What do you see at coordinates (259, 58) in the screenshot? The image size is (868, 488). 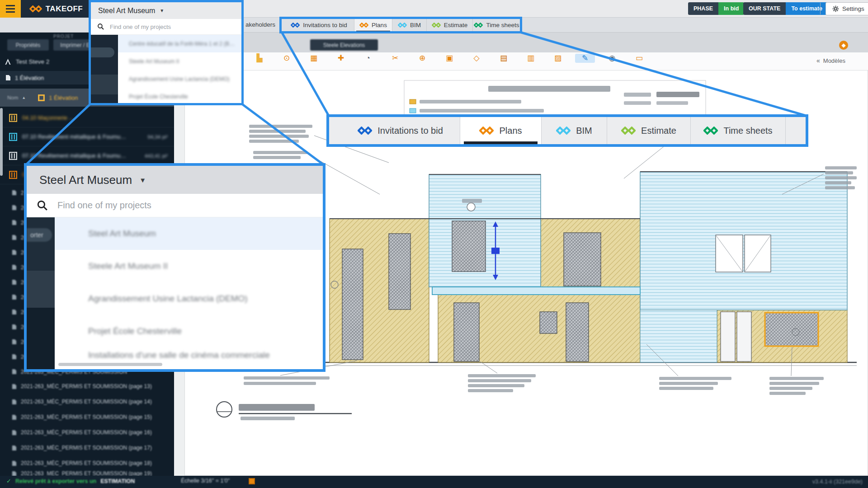 I see `relever-icon: ▙` at bounding box center [259, 58].